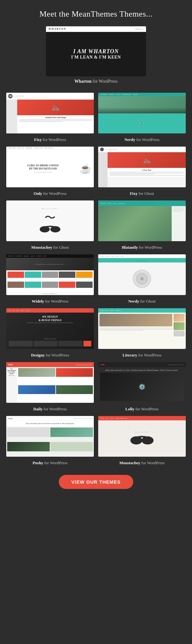 This screenshot has height=644, width=192. I want to click on nerdy-ghost-label: Nerdy for Ghost, so click(142, 301).